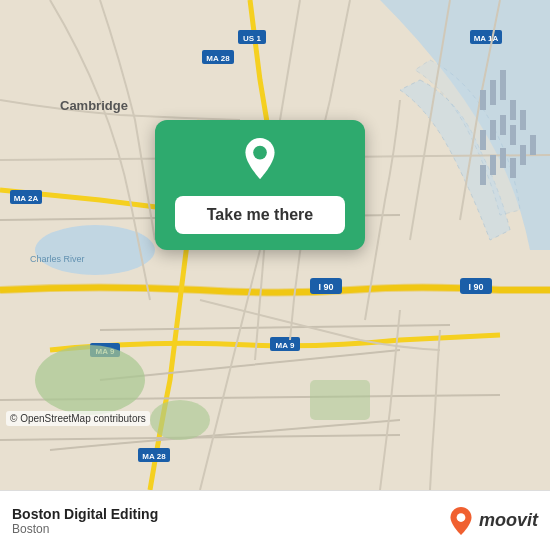 The width and height of the screenshot is (550, 550). What do you see at coordinates (26, 198) in the screenshot?
I see `svg-text: MA 2A` at bounding box center [26, 198].